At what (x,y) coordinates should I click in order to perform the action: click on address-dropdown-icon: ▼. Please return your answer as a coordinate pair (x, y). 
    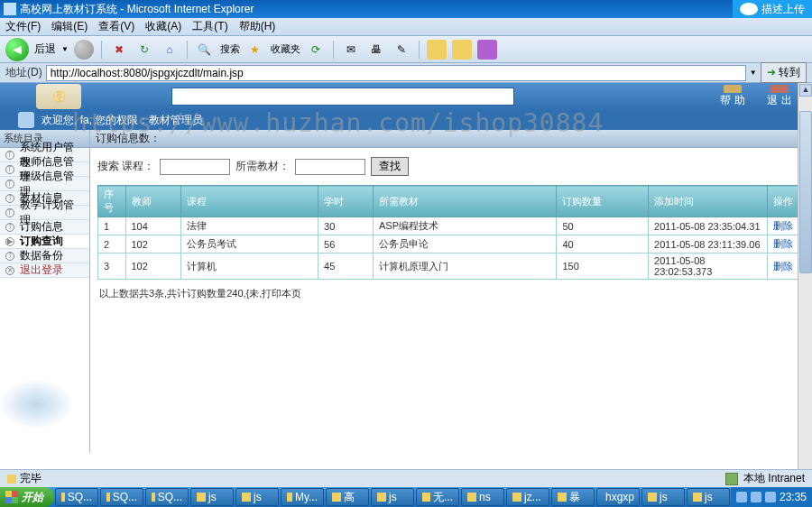
    Looking at the image, I should click on (753, 72).